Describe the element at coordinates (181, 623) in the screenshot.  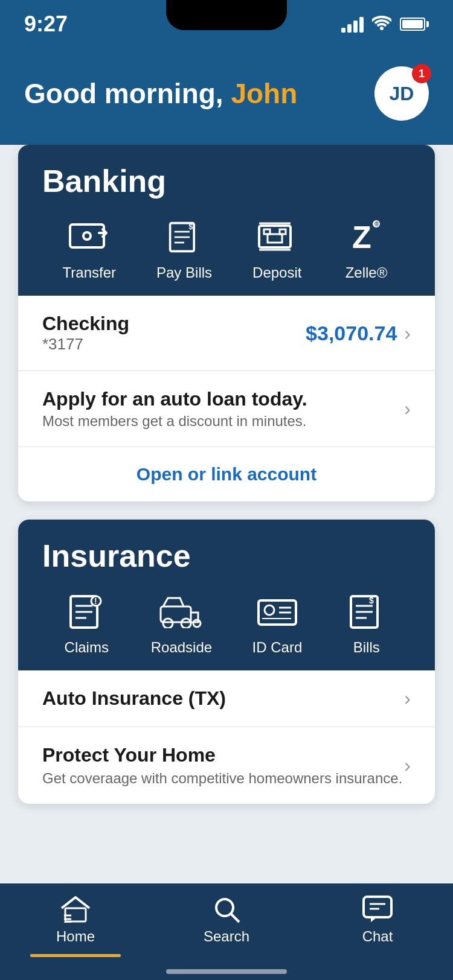
I see `roadside-button: Roadside` at that location.